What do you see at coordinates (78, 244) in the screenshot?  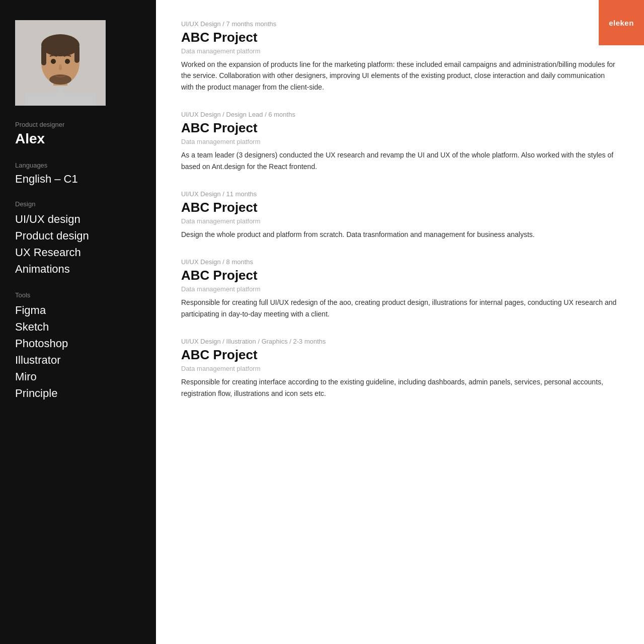 I see `design-skills-list: UI/UX design Product design UX Research …` at bounding box center [78, 244].